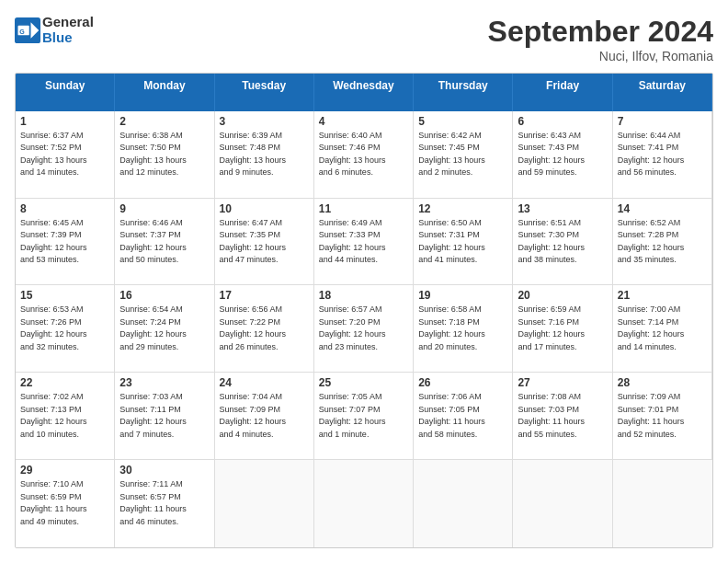 Image resolution: width=728 pixels, height=563 pixels. I want to click on day-24: 24 Sunrise: 7:04 AMSunset: 7:09 PMDaylig…, so click(265, 416).